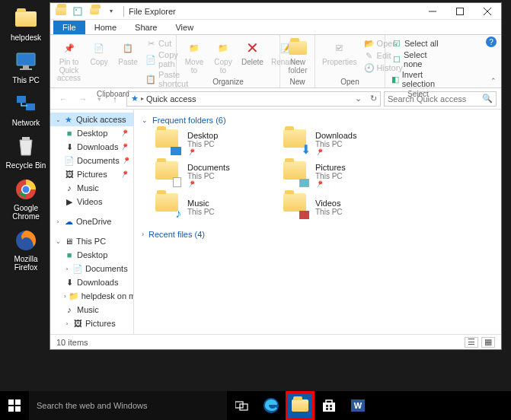 The image size is (511, 420). What do you see at coordinates (146, 27) in the screenshot?
I see `tab-share: Share` at bounding box center [146, 27].